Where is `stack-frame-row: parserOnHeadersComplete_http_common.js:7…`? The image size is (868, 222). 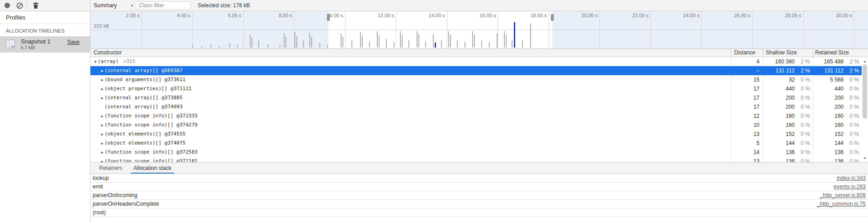 stack-frame-row: parserOnHeadersComplete_http_common.js:7… is located at coordinates (479, 204).